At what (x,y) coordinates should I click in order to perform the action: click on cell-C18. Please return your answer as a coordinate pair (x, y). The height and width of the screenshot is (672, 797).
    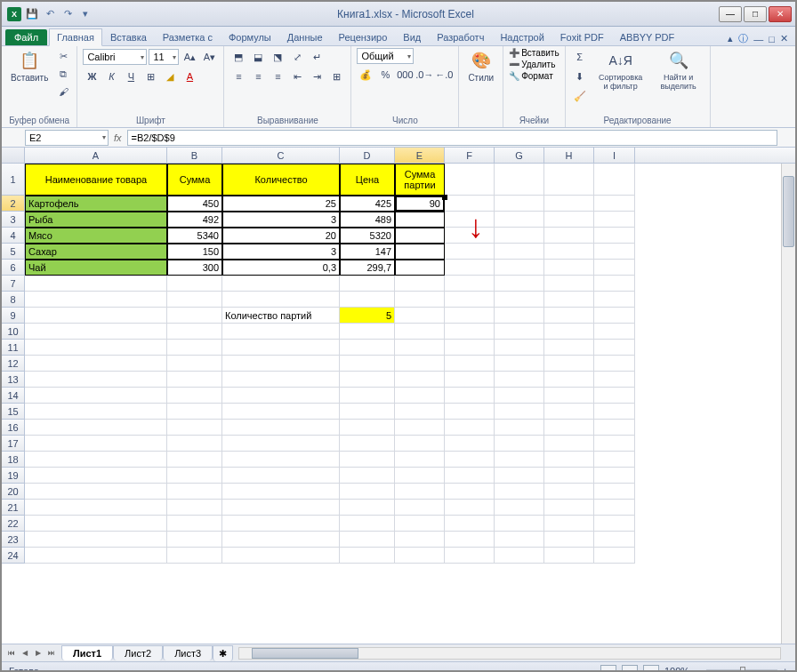
    Looking at the image, I should click on (281, 460).